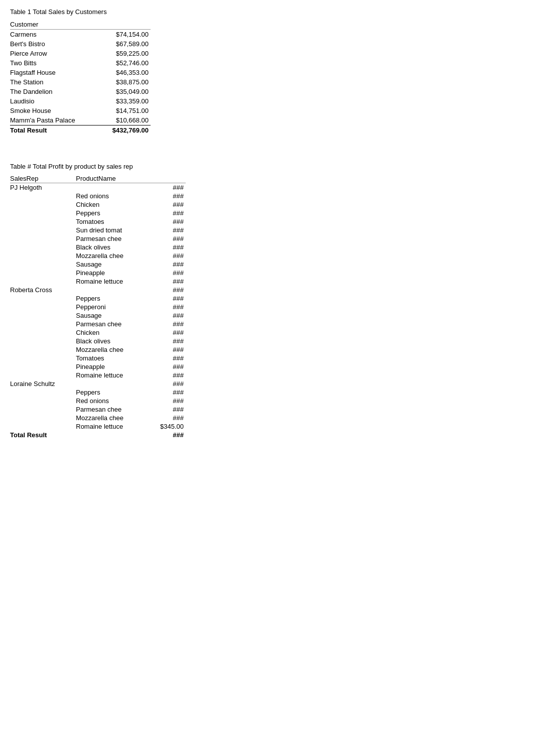 The width and height of the screenshot is (533, 756). What do you see at coordinates (55, 53) in the screenshot?
I see `customer-name: Pierce Arrow` at bounding box center [55, 53].